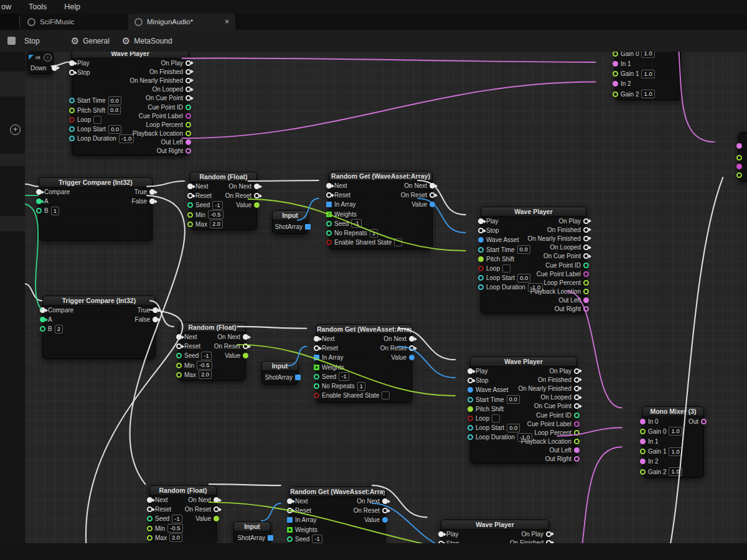 The width and height of the screenshot is (747, 560). Describe the element at coordinates (55, 68) in the screenshot. I see `down-pin` at that location.